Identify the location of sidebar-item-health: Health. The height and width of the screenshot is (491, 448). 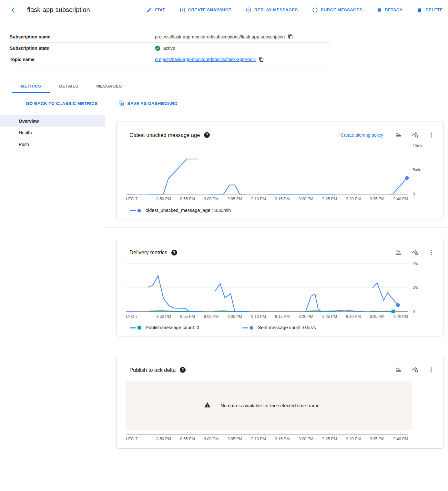
(52, 133).